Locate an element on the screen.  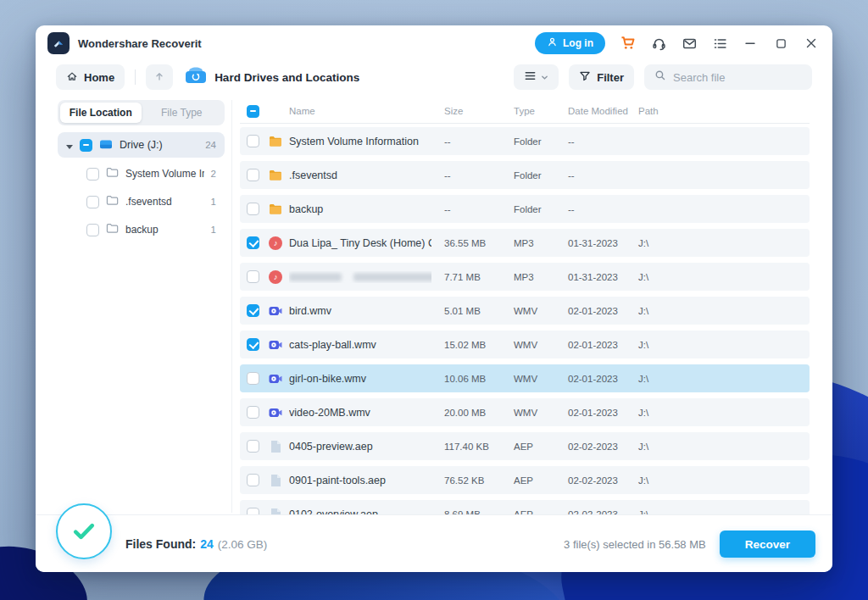
select-all-checkbox is located at coordinates (253, 112).